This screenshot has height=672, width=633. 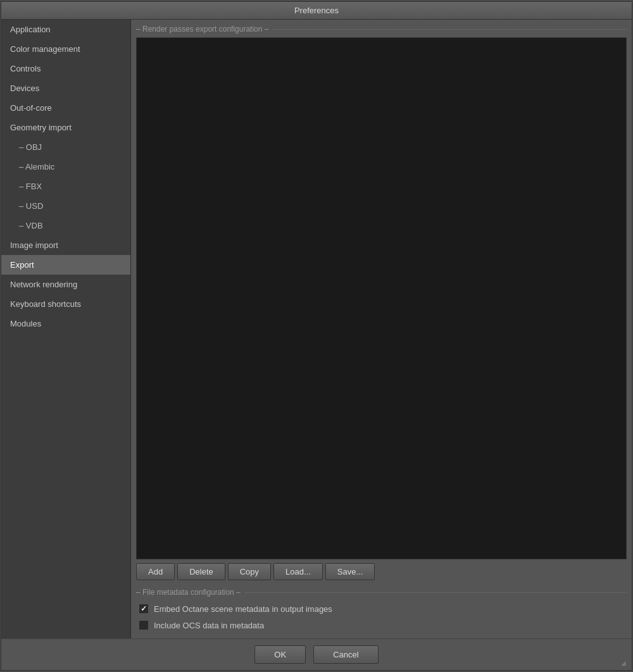 I want to click on bottom-bar: OK Cancel, so click(x=316, y=654).